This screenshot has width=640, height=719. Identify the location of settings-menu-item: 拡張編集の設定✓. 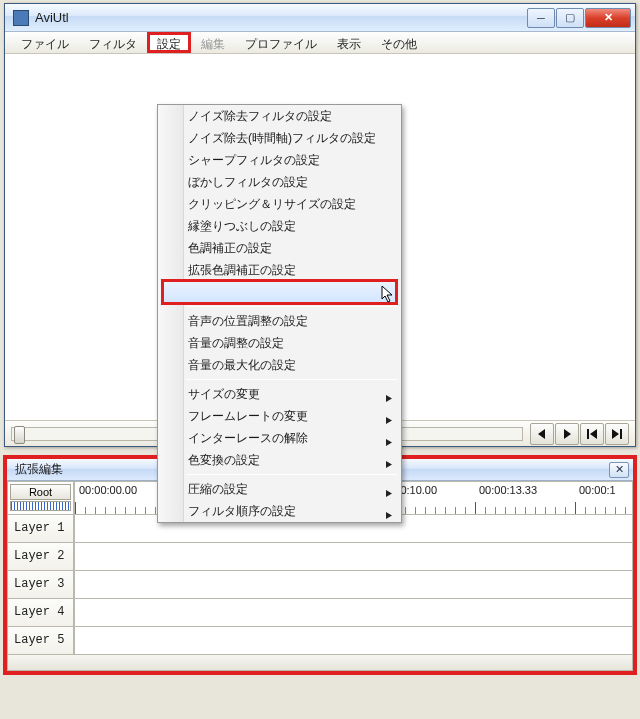
(280, 292).